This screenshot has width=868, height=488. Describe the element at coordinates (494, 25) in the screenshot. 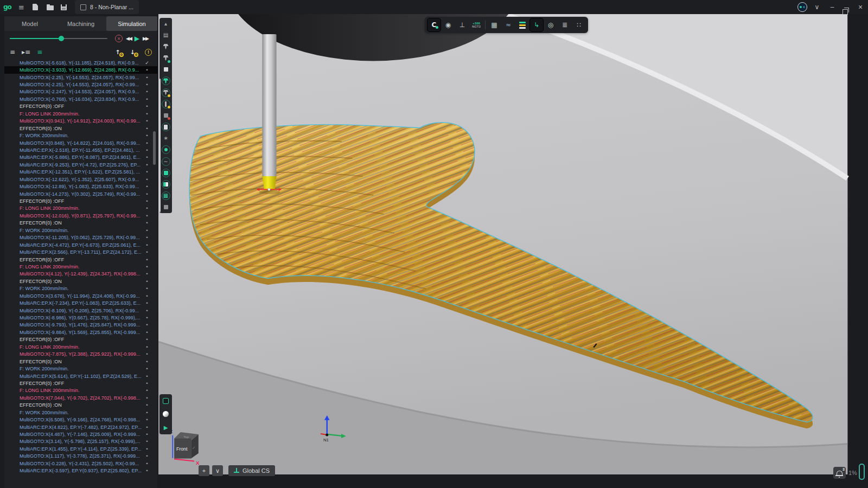

I see `machine-panel-icon: ▦` at that location.